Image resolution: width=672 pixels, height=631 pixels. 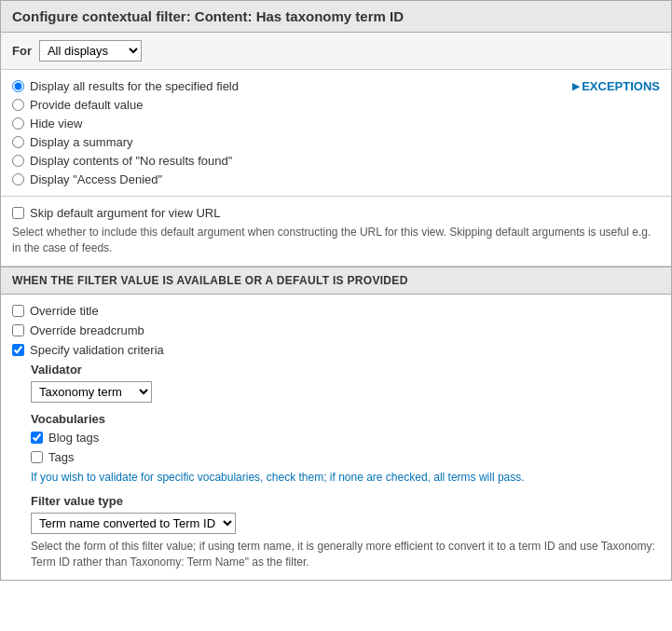 What do you see at coordinates (19, 123) in the screenshot?
I see `radio-hide-view-input` at bounding box center [19, 123].